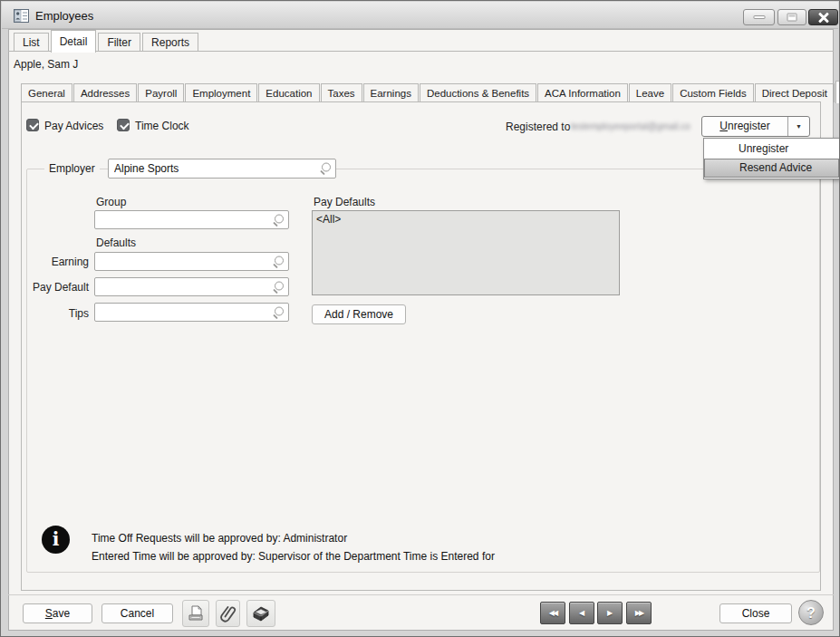  I want to click on tab-portal: Portal, so click(837, 92).